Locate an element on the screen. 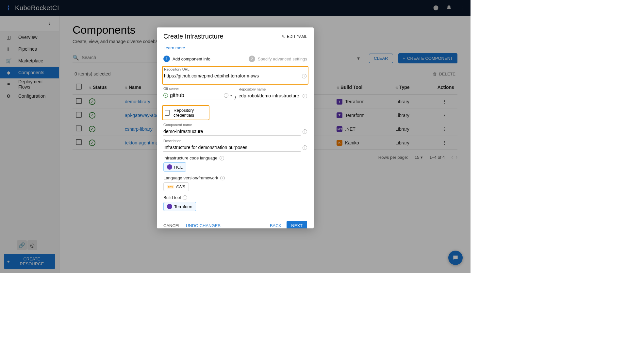 This screenshot has width=628, height=364. cancel-button: CANCEL is located at coordinates (172, 225).